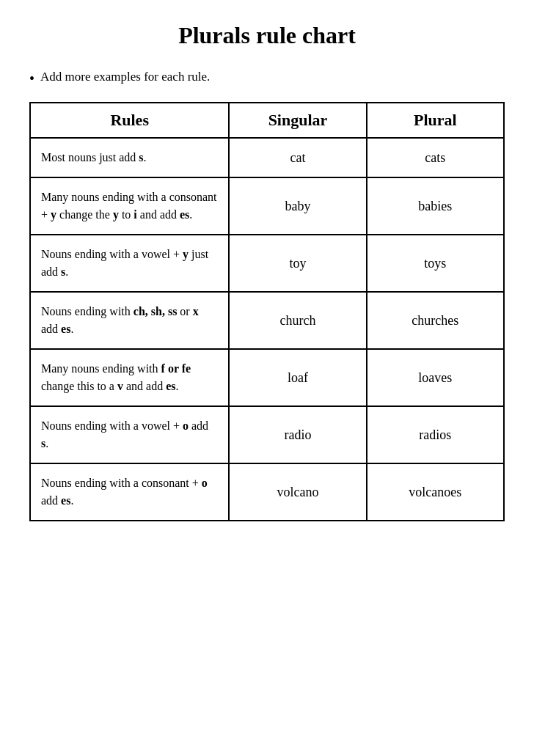 This screenshot has width=534, height=756. I want to click on instruction-text: • Add more examples for each rule., so click(267, 78).